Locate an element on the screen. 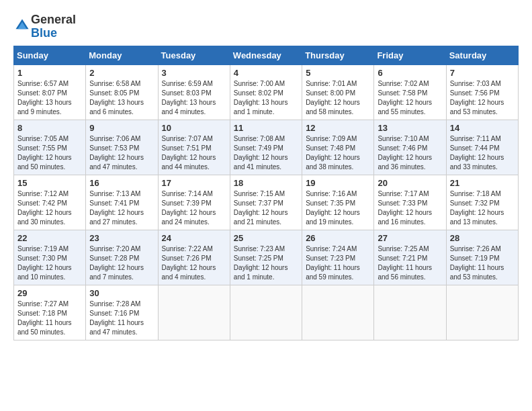  calendar-cell: 7Sunrise: 7:03 AM Sunset: 7:56 PM Daylig… is located at coordinates (482, 92).